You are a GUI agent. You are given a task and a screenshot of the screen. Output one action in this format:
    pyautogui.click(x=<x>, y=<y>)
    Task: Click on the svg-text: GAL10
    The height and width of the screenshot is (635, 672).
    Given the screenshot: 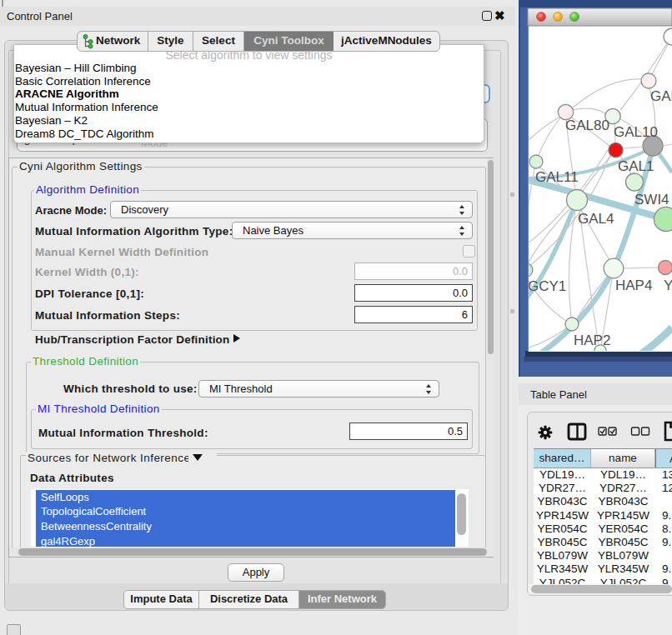 What is the action you would take?
    pyautogui.click(x=635, y=132)
    